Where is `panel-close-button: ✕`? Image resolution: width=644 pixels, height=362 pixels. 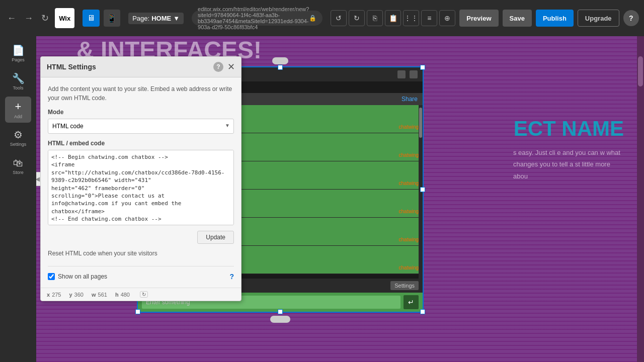
panel-close-button: ✕ is located at coordinates (231, 67).